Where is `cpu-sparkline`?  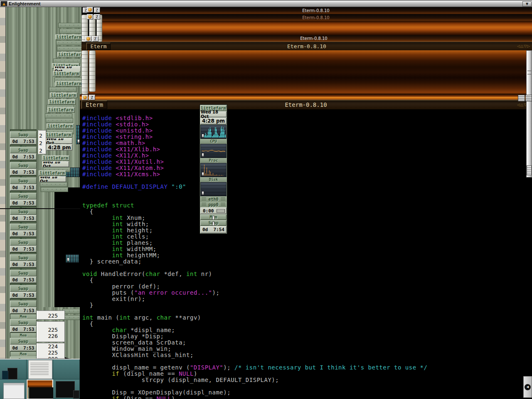 cpu-sparkline is located at coordinates (214, 132).